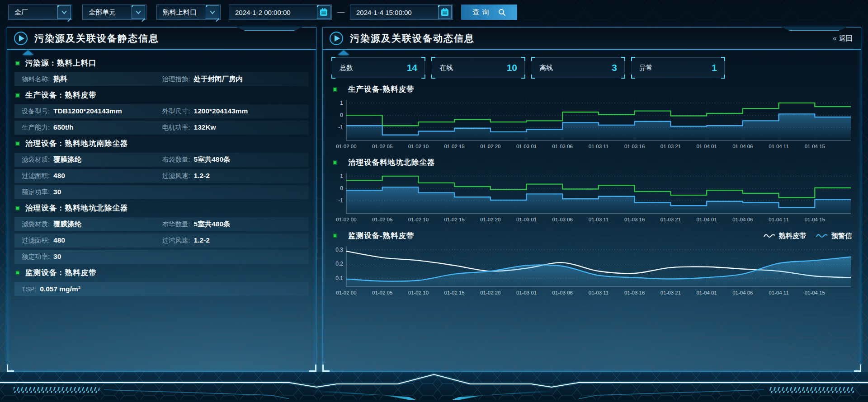 This screenshot has height=402, width=868. I want to click on panel-title: 污染源及关联设备静态信息, so click(171, 38).